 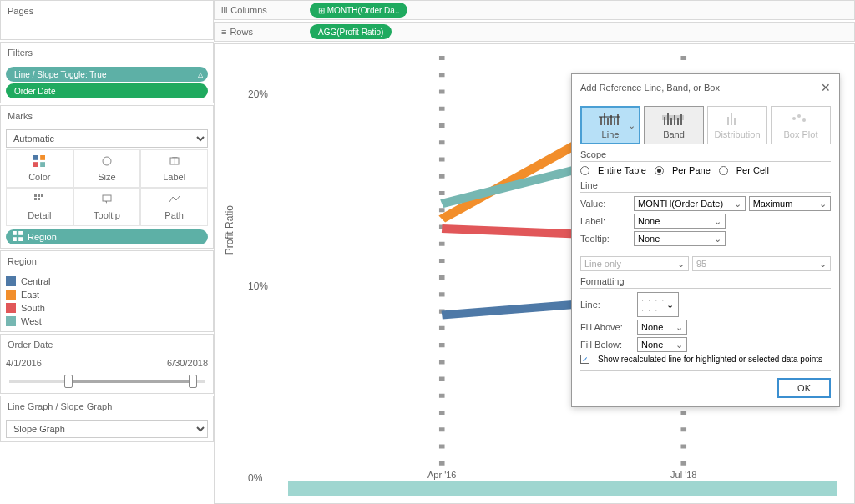 What do you see at coordinates (723, 170) in the screenshot?
I see `radio-per-cell` at bounding box center [723, 170].